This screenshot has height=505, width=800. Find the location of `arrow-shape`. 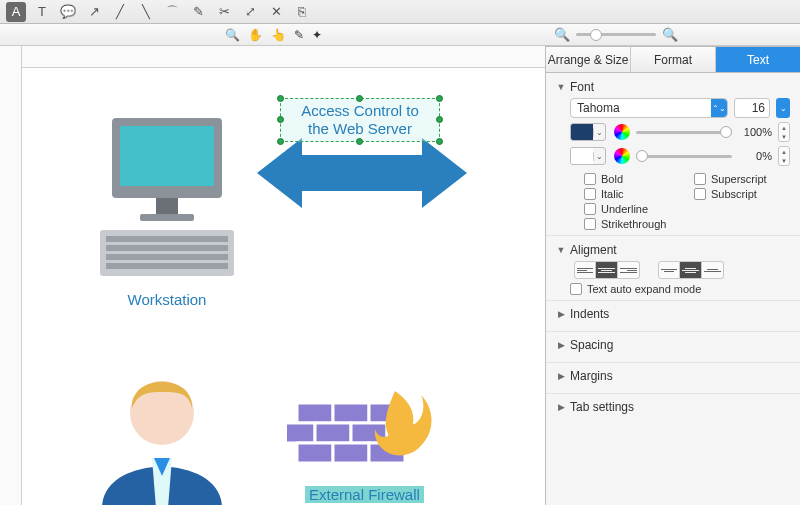

arrow-shape is located at coordinates (362, 174).